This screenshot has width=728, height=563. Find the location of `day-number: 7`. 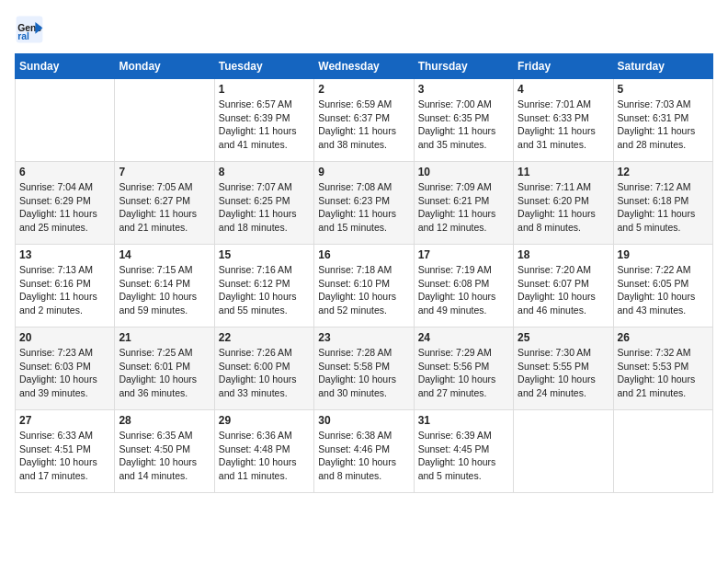

day-number: 7 is located at coordinates (164, 172).